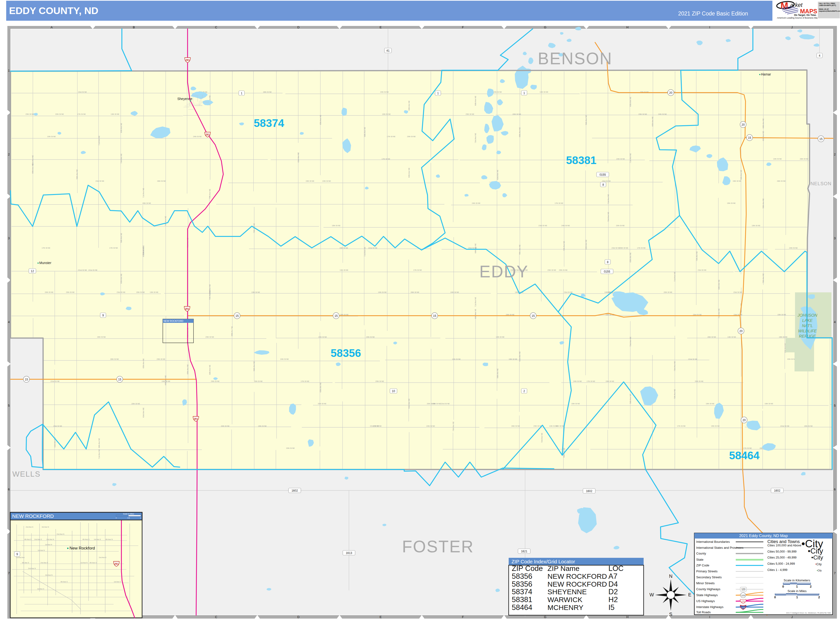  I want to click on svg-text: Scale in Kilometers, so click(797, 580).